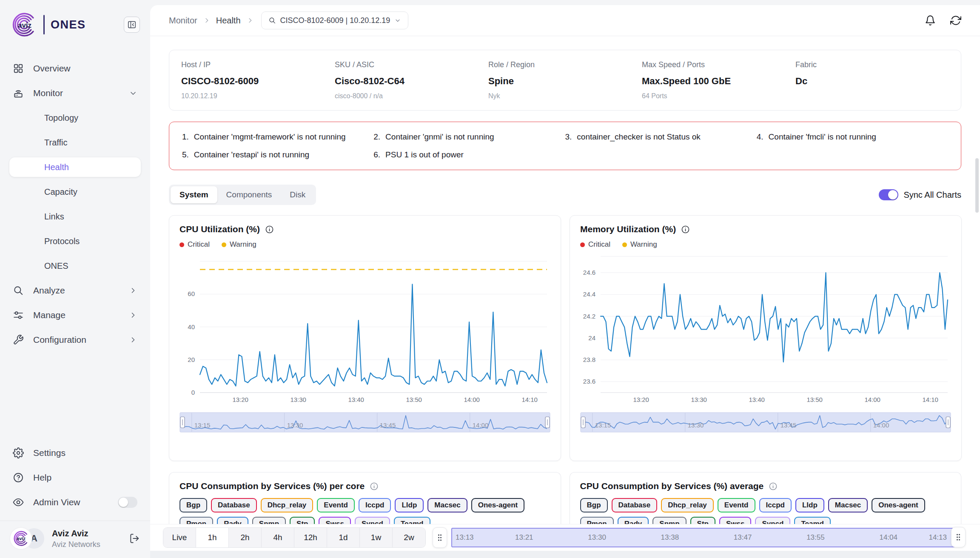 The height and width of the screenshot is (558, 980). I want to click on timeline-right-handle, so click(958, 537).